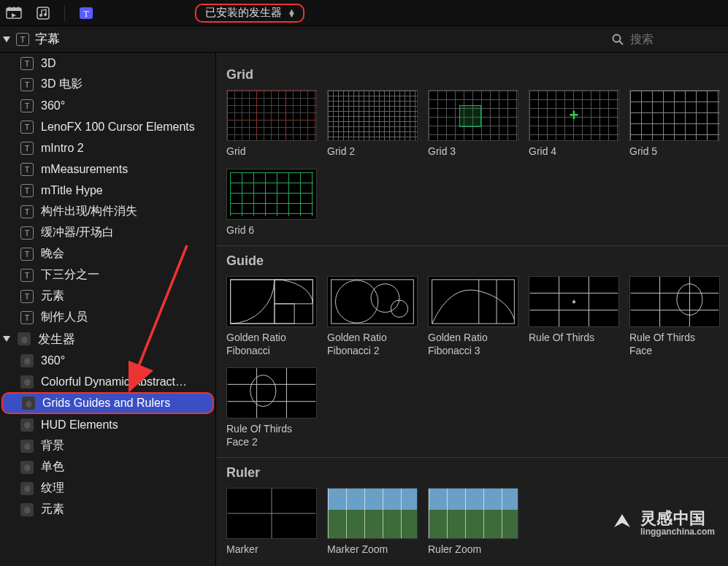  I want to click on chevron-updown-icon: ▲▼, so click(292, 13).